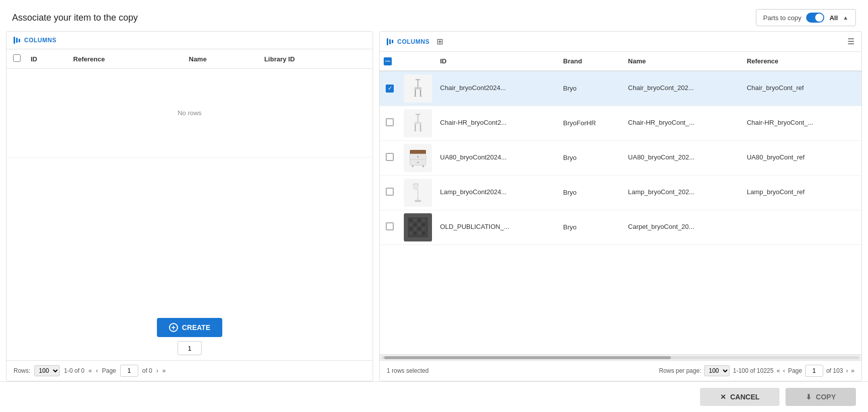 This screenshot has width=868, height=412. Describe the element at coordinates (851, 41) in the screenshot. I see `table-settings-icon: ☰` at that location.